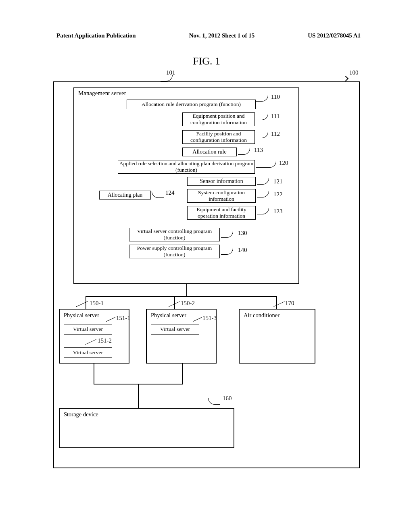 Image resolution: width=413 pixels, height=532 pixels. What do you see at coordinates (181, 297) in the screenshot?
I see `conn-h-main` at bounding box center [181, 297].